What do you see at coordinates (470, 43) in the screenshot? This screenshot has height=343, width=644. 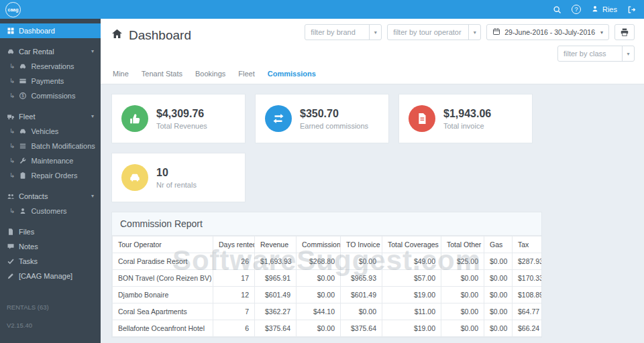 I see `filters: filter by brand ▾ filter by tour operato…` at bounding box center [470, 43].